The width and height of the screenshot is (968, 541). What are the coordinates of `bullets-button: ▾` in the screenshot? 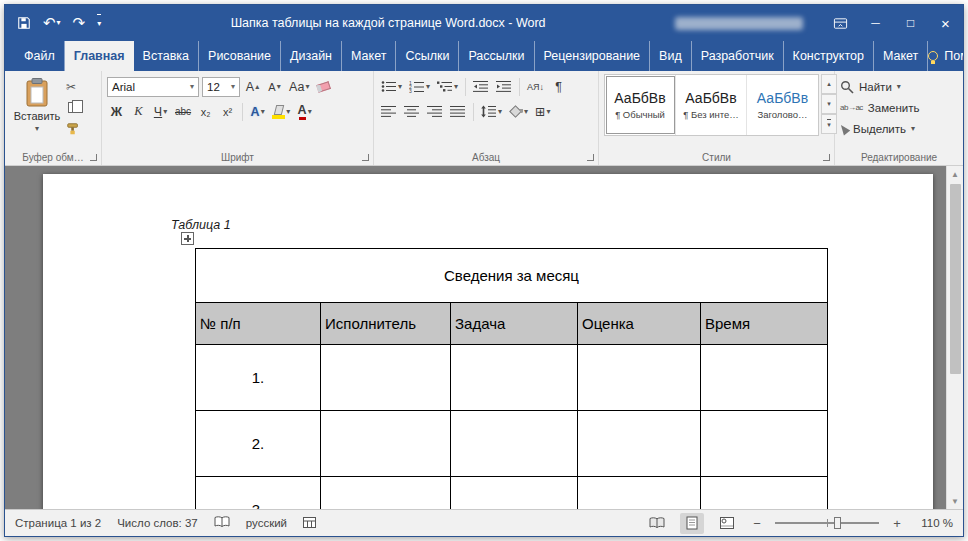 It's located at (392, 86).